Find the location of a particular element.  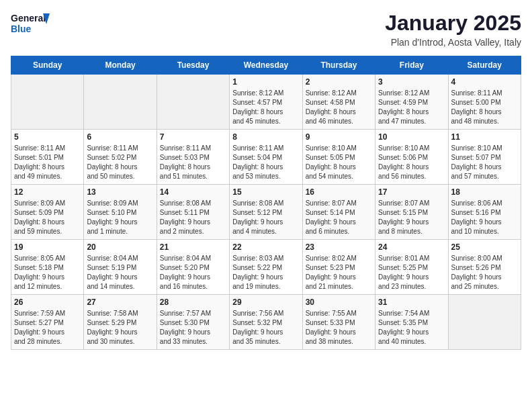

day-number: 1 is located at coordinates (266, 82).